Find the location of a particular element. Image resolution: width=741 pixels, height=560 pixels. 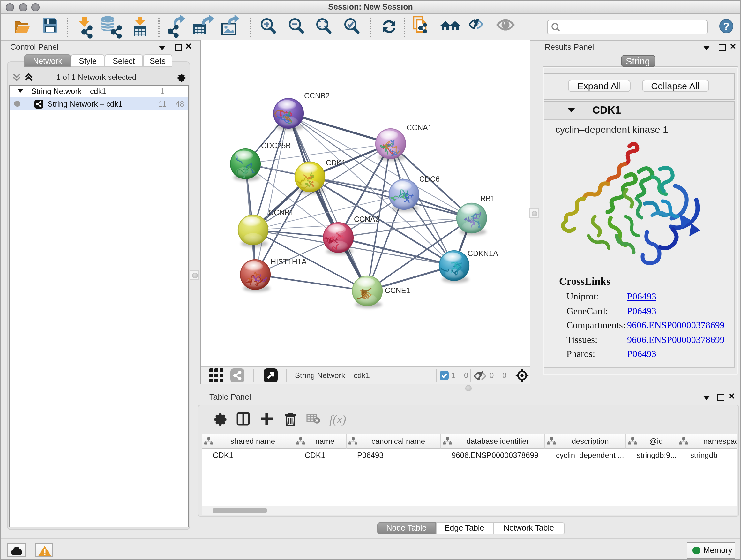

svg-text: CCNB1 is located at coordinates (281, 212).